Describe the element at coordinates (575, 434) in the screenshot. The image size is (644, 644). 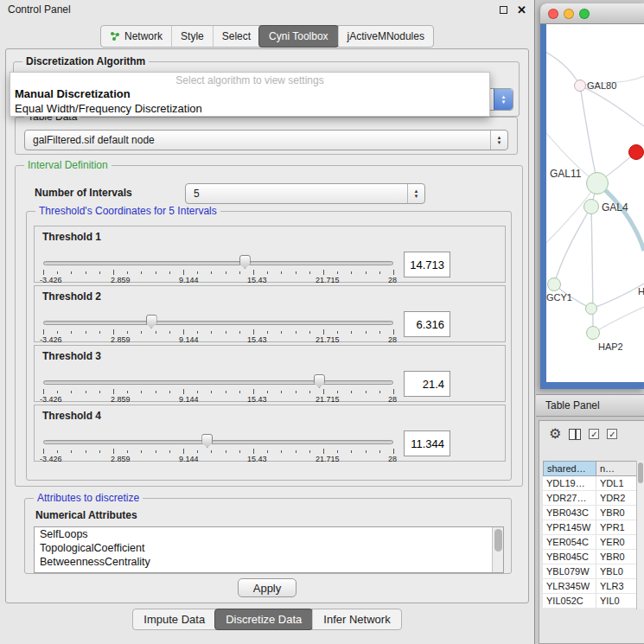
I see `columns-icon` at that location.